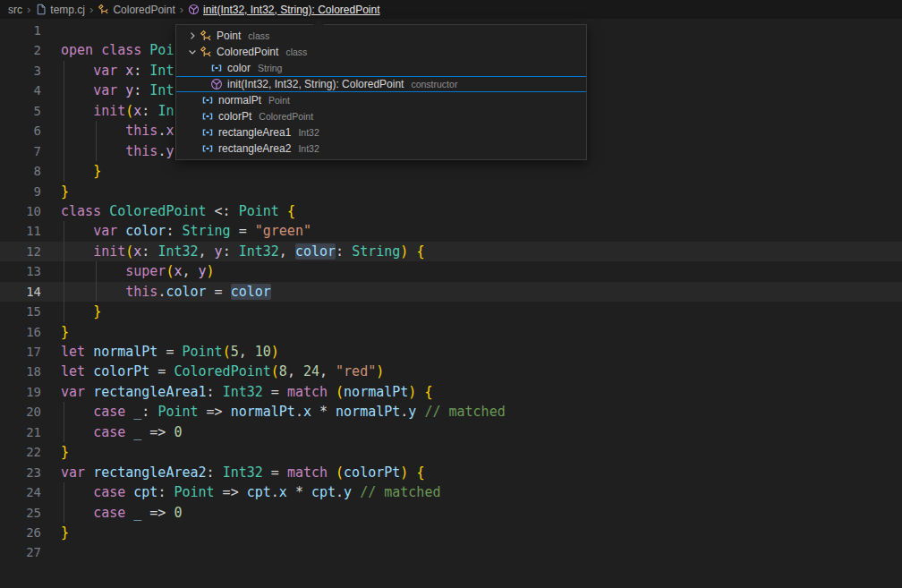  Describe the element at coordinates (21, 352) in the screenshot. I see `line-number: 17` at that location.